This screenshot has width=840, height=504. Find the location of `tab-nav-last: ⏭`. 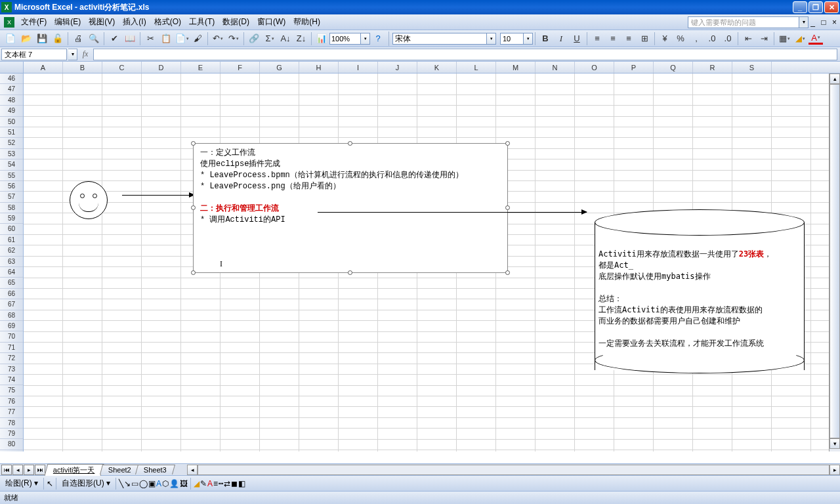

tab-nav-last: ⏭ is located at coordinates (40, 470).